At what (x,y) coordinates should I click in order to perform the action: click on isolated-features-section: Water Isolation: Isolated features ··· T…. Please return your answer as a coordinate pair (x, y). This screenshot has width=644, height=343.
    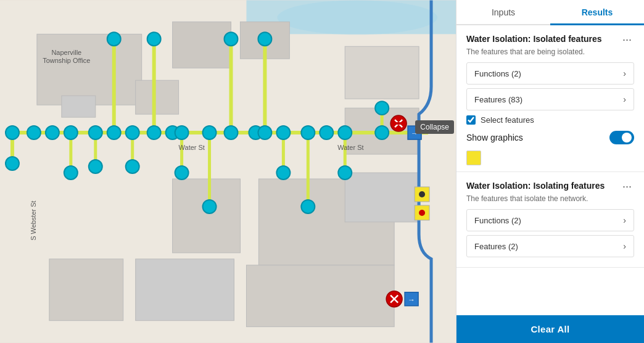
    Looking at the image, I should click on (550, 99).